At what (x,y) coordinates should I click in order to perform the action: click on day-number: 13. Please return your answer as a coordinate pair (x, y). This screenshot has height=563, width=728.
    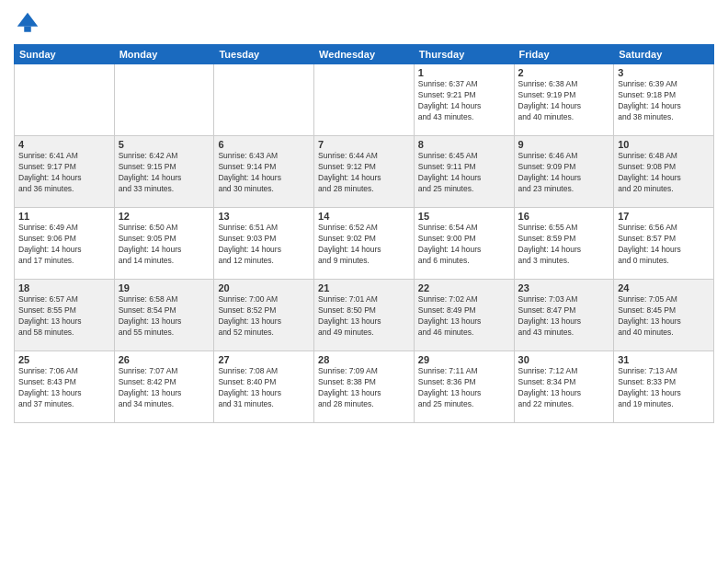
    Looking at the image, I should click on (264, 216).